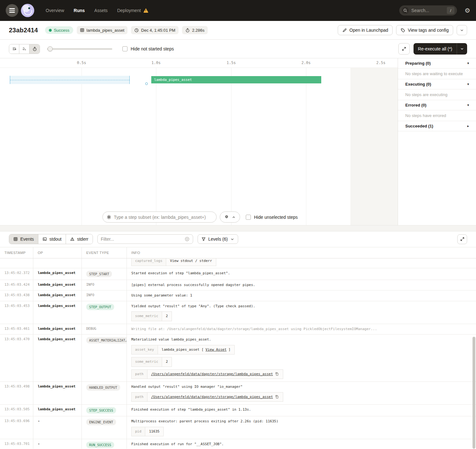  What do you see at coordinates (163, 217) in the screenshot?
I see `step-subset-input` at bounding box center [163, 217].